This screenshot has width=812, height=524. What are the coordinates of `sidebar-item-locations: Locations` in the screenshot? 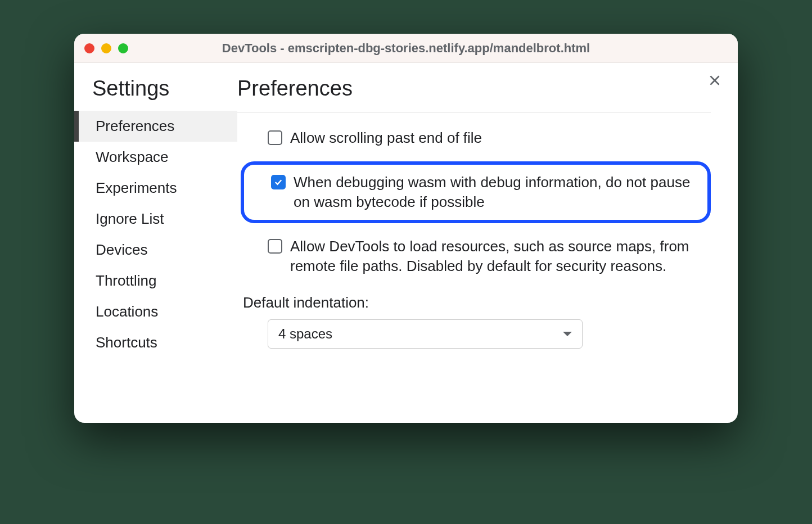 It's located at (156, 311).